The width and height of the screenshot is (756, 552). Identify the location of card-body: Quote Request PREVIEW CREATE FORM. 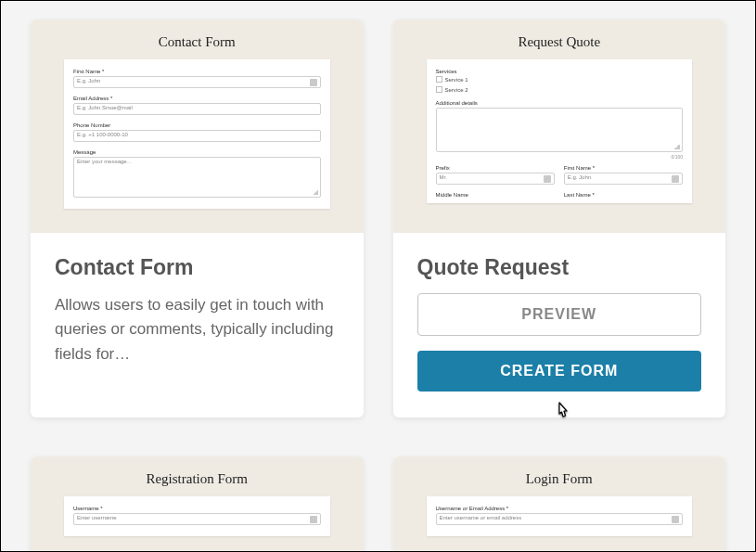
(560, 325).